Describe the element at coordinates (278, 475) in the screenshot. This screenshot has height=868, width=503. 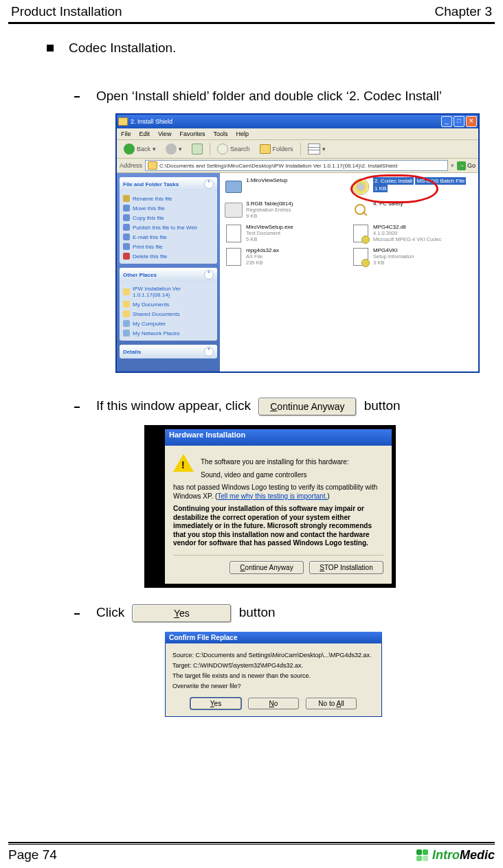
I see `dialog-text: Sound, video and game controllers` at that location.